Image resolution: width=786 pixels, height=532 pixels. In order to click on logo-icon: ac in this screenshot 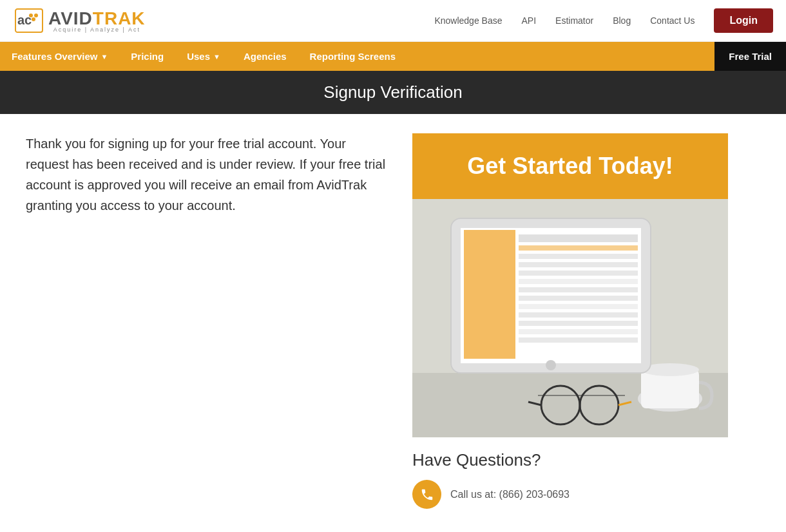, I will do `click(29, 21)`.